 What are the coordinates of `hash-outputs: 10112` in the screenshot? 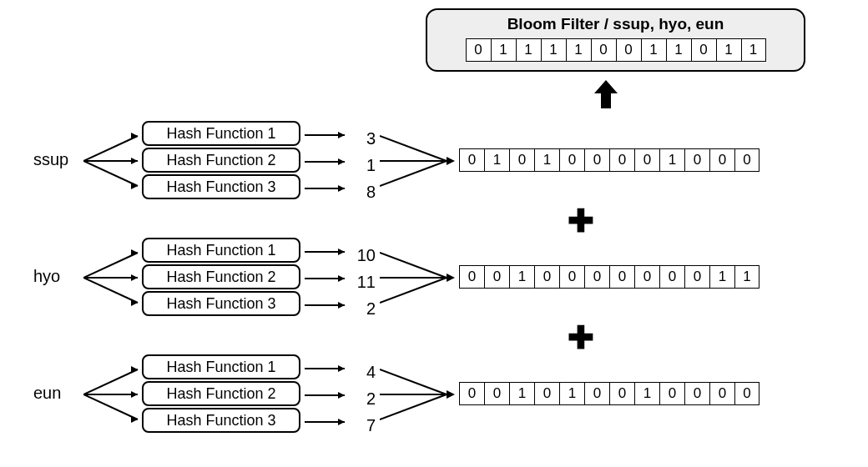 It's located at (363, 282).